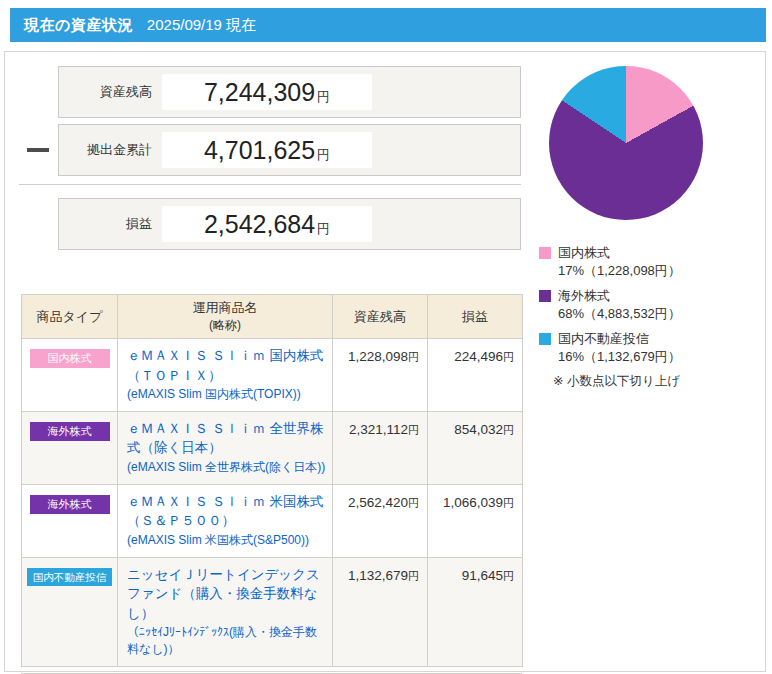 This screenshot has height=674, width=772. I want to click on col-header-product-name: 運用商品名 (略称), so click(226, 317).